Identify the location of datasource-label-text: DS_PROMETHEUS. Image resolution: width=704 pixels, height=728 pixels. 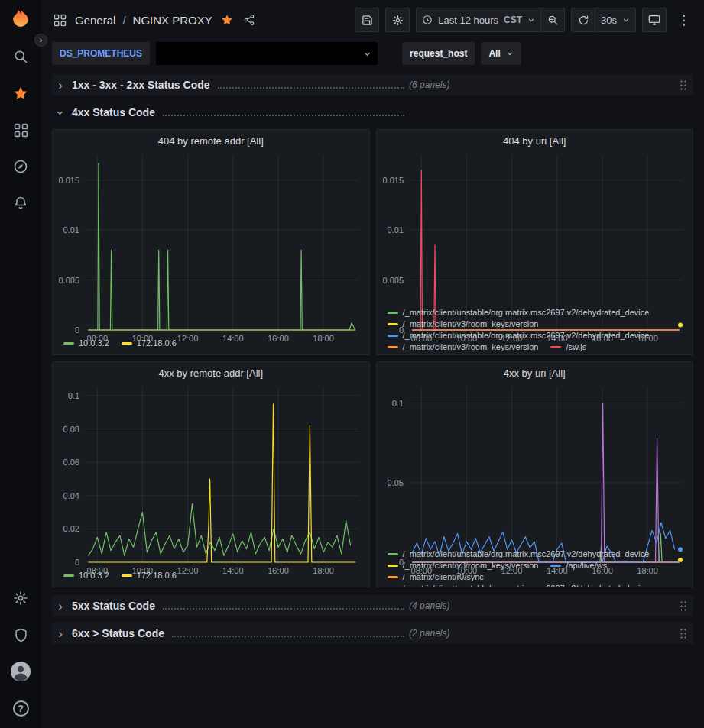
(101, 53).